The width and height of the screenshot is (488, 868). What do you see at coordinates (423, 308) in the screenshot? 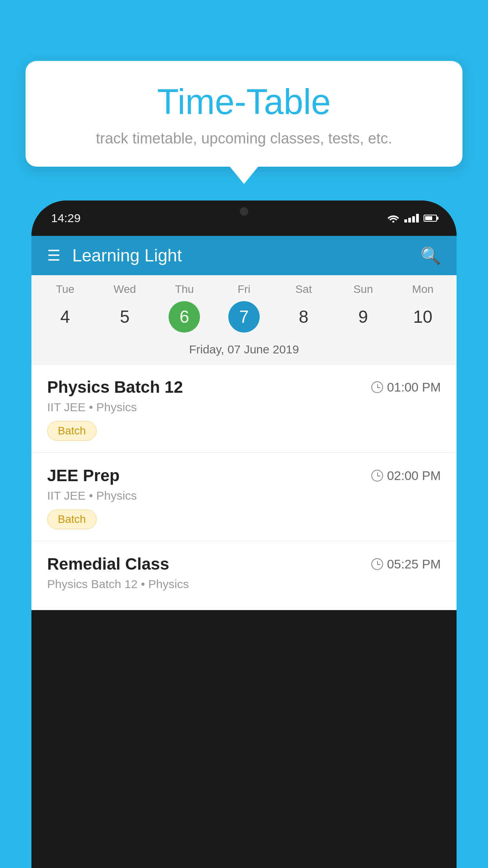
I see `calendar-day-10: Mon10` at bounding box center [423, 308].